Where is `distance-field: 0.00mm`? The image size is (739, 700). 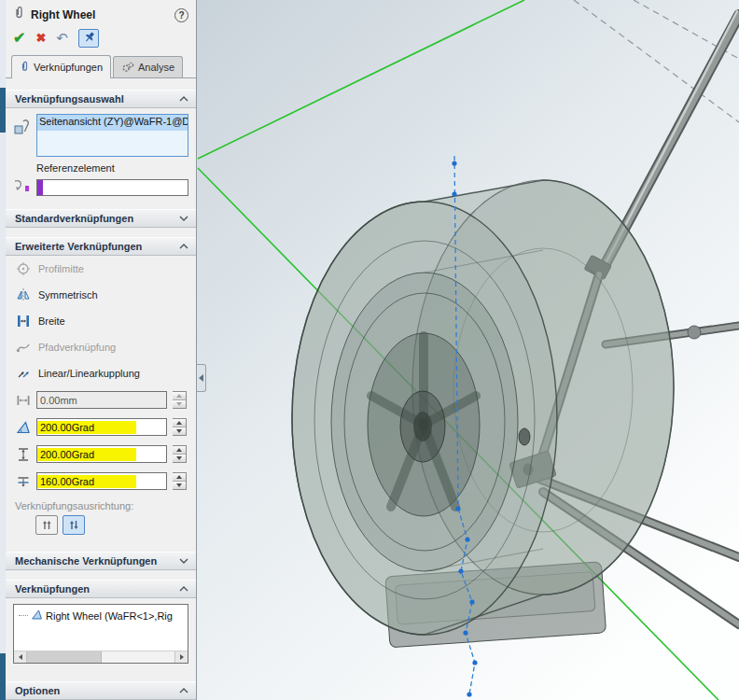 distance-field: 0.00mm is located at coordinates (102, 399).